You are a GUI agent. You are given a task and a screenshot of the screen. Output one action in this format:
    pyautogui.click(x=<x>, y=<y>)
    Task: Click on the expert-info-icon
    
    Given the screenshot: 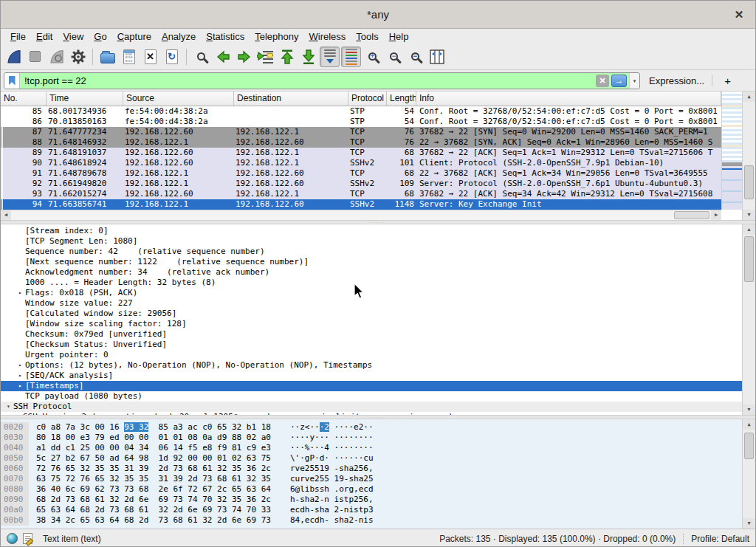 What is the action you would take?
    pyautogui.click(x=12, y=539)
    